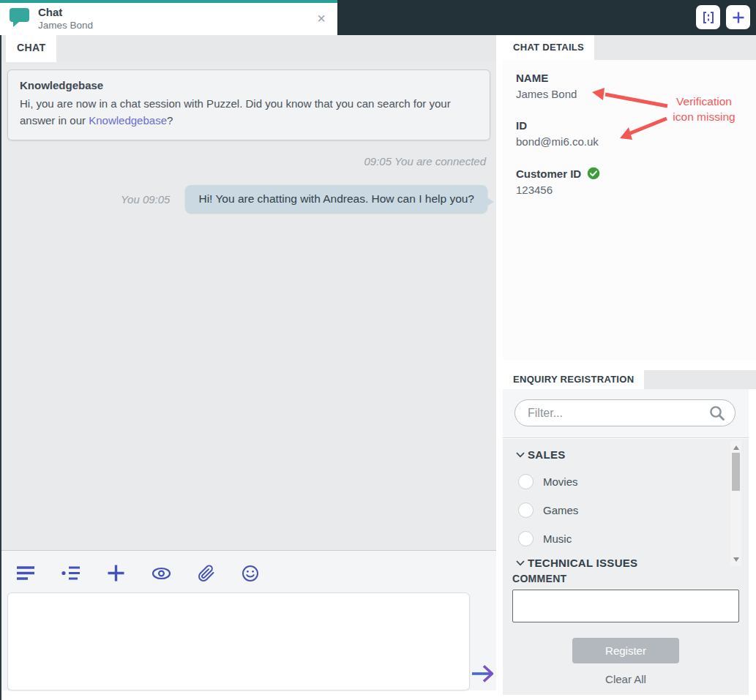  What do you see at coordinates (484, 674) in the screenshot?
I see `arrow-right-icon` at bounding box center [484, 674].